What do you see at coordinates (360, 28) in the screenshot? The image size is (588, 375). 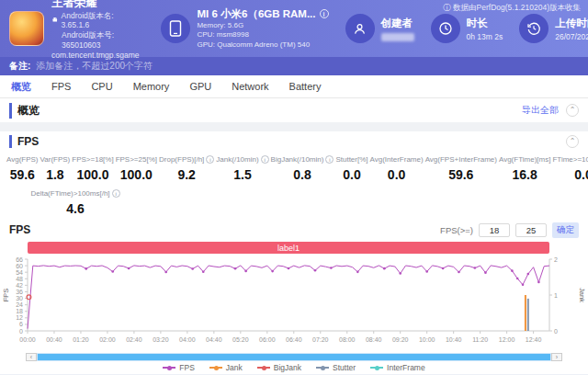 I see `person-icon` at bounding box center [360, 28].